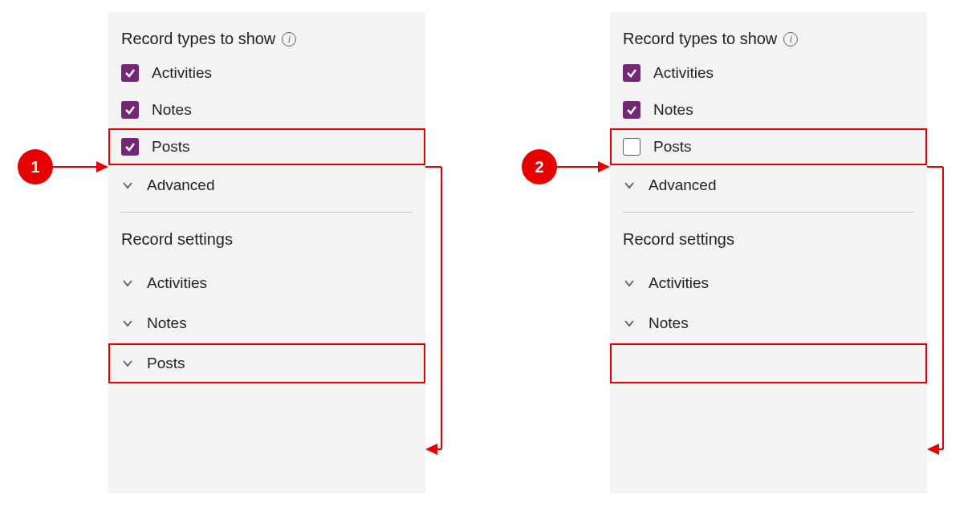 The width and height of the screenshot is (980, 511). What do you see at coordinates (539, 167) in the screenshot?
I see `callout-badge-2: 2` at bounding box center [539, 167].